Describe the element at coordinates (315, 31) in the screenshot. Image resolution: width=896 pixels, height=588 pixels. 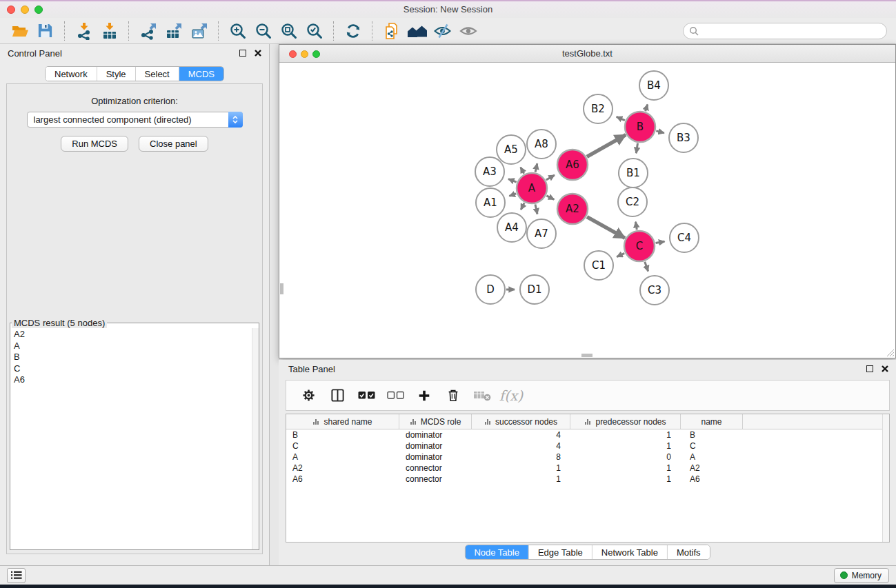
I see `zoom-selected-button` at that location.